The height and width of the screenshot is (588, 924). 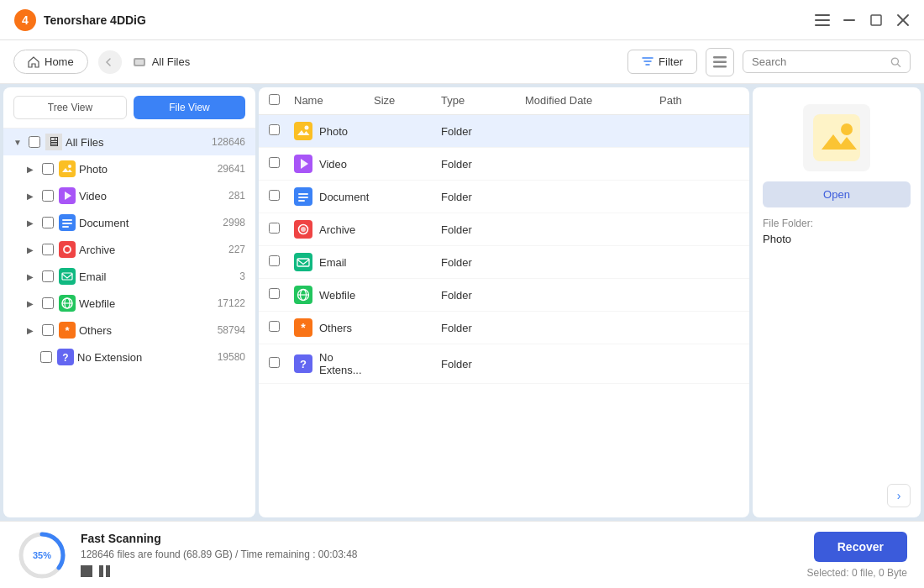 I want to click on breadcrumb: All Files, so click(x=161, y=62).